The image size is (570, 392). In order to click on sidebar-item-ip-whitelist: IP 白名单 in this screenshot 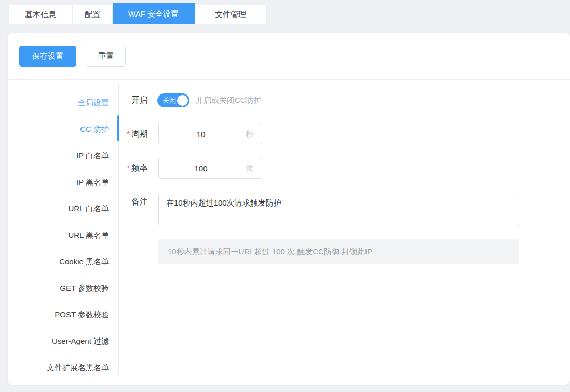, I will do `click(63, 156)`.